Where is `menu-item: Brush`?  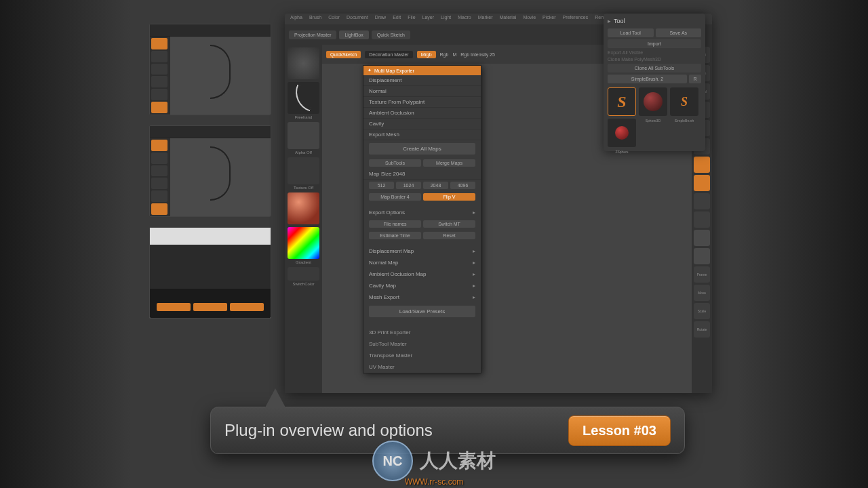
menu-item: Brush is located at coordinates (315, 19).